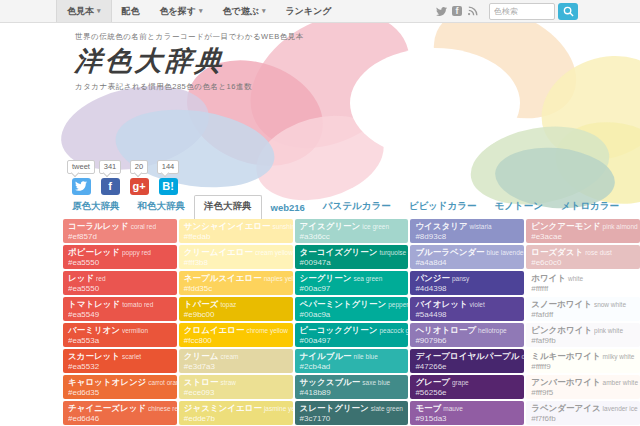  Describe the element at coordinates (467, 335) in the screenshot. I see `color-swatch: ヘリオトロープheliotrope #9079b6` at that location.